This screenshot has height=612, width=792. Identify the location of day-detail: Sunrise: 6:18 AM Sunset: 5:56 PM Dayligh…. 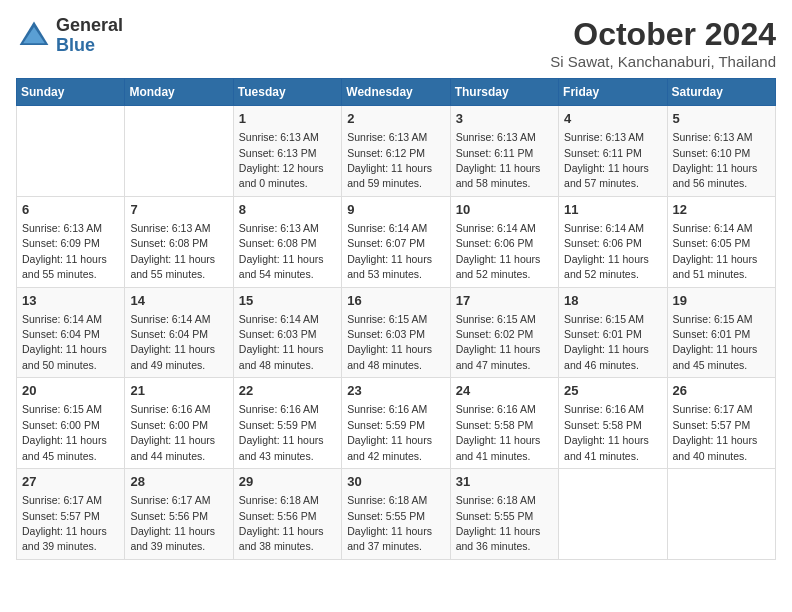
(282, 523).